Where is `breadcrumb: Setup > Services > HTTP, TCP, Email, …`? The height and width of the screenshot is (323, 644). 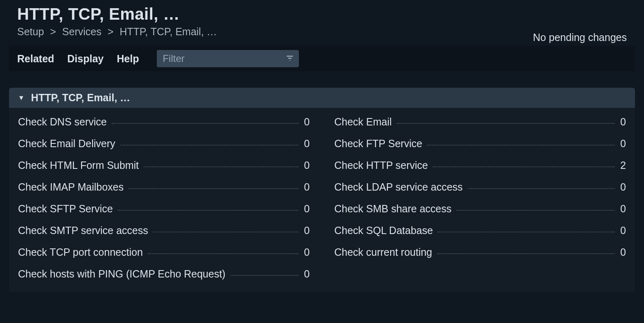 breadcrumb: Setup > Services > HTTP, TCP, Email, … is located at coordinates (117, 32).